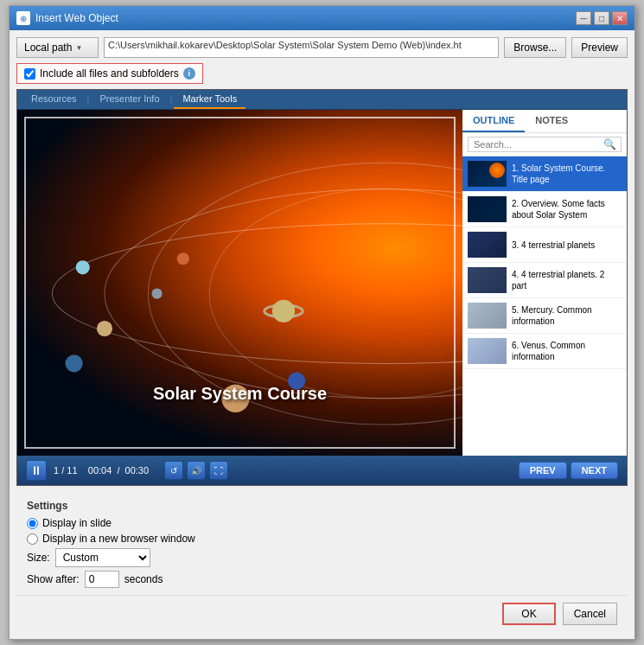  Describe the element at coordinates (143, 579) in the screenshot. I see `seconds-label: seconds` at that location.